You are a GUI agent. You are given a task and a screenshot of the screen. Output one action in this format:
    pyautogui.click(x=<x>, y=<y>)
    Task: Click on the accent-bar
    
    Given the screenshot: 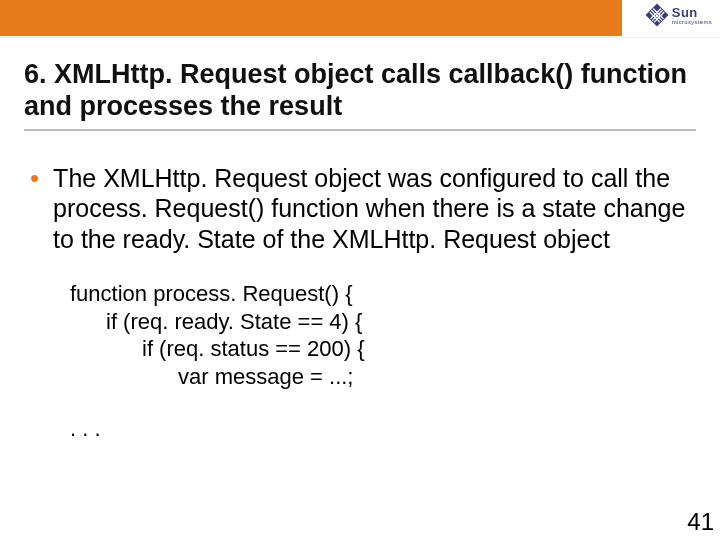 What is the action you would take?
    pyautogui.click(x=311, y=18)
    